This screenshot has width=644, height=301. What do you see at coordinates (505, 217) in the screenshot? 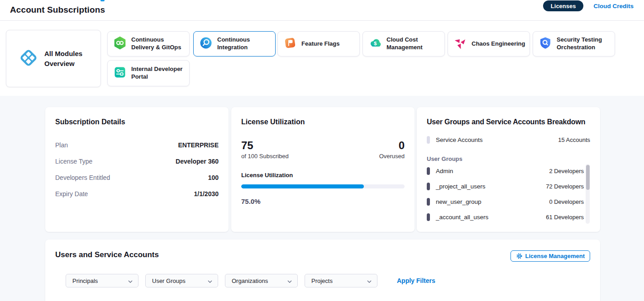
I see `user-group-row: _account_all_users 61 Developers` at bounding box center [505, 217].